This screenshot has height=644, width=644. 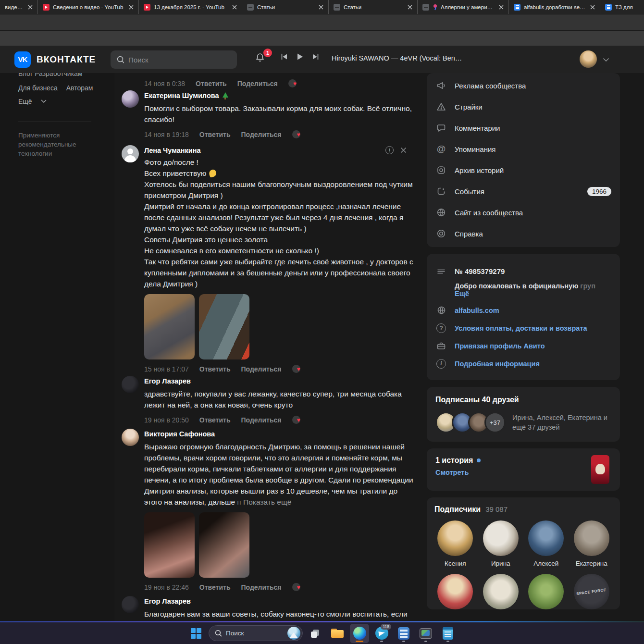 I want to click on tab-date-video: 13 декабря 2025 г. - YouTub, so click(x=190, y=7).